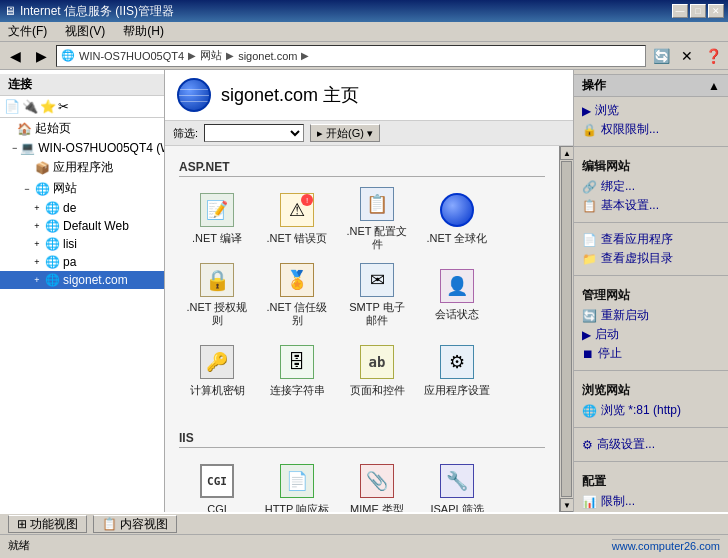  Describe the element at coordinates (651, 240) in the screenshot. I see `action-viewapps: 📄 查看应用程序` at that location.